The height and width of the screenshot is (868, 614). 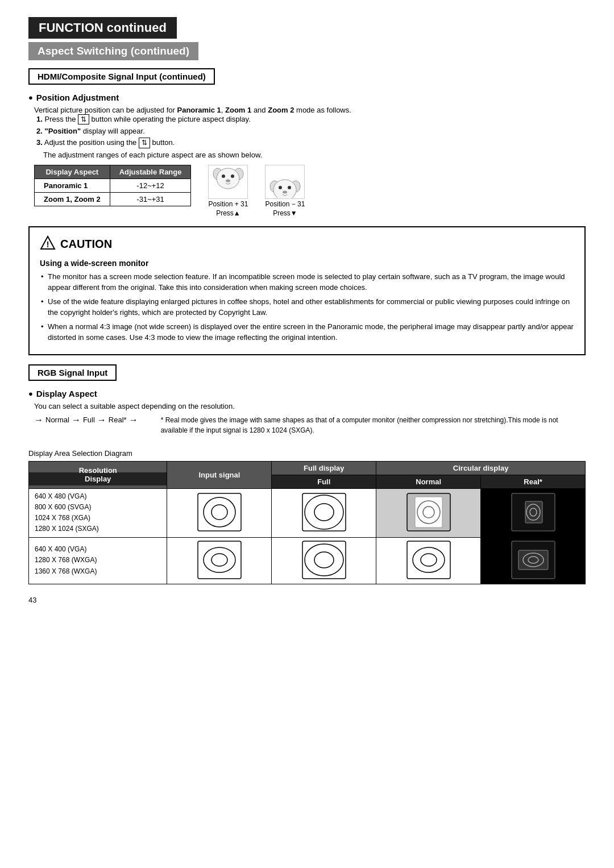 What do you see at coordinates (324, 481) in the screenshot?
I see `th-full: Full` at bounding box center [324, 481].